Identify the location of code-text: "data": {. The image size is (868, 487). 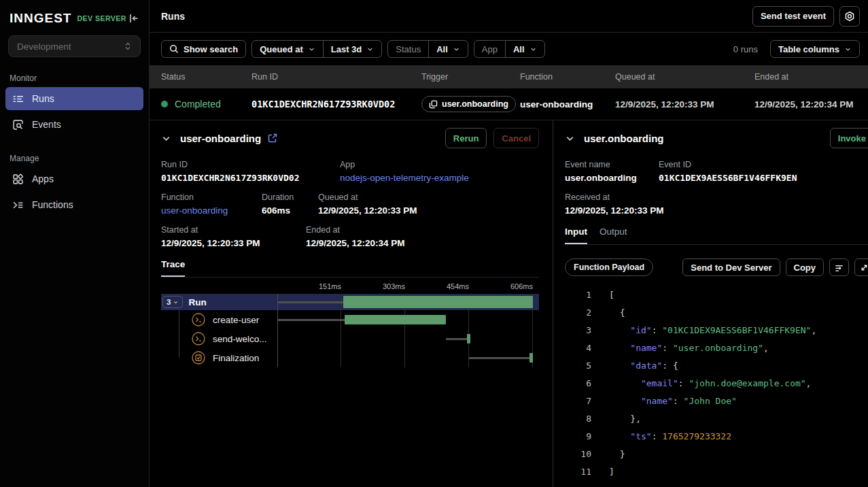
(644, 366).